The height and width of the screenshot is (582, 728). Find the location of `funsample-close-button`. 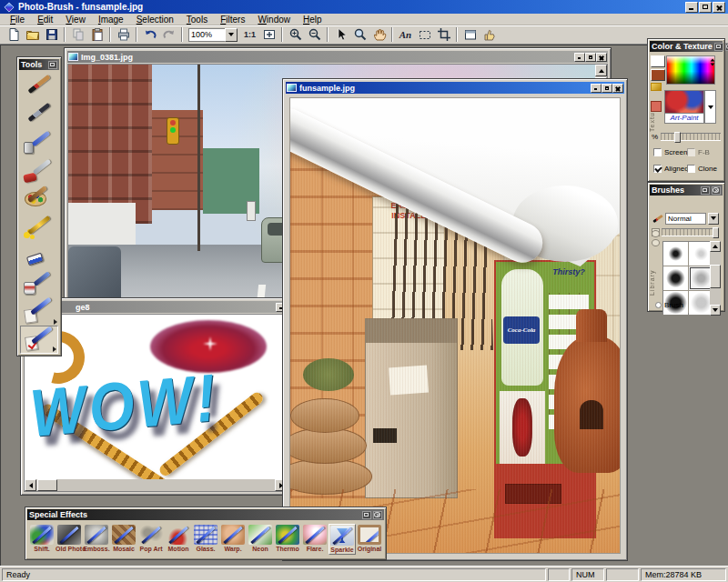

funsample-close-button is located at coordinates (618, 88).